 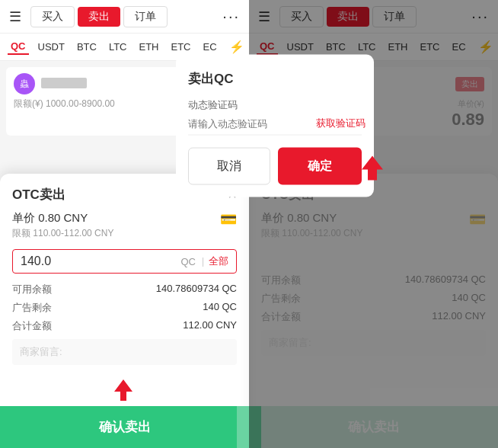 What do you see at coordinates (228, 219) in the screenshot?
I see `left-price-icon: 💳` at bounding box center [228, 219].